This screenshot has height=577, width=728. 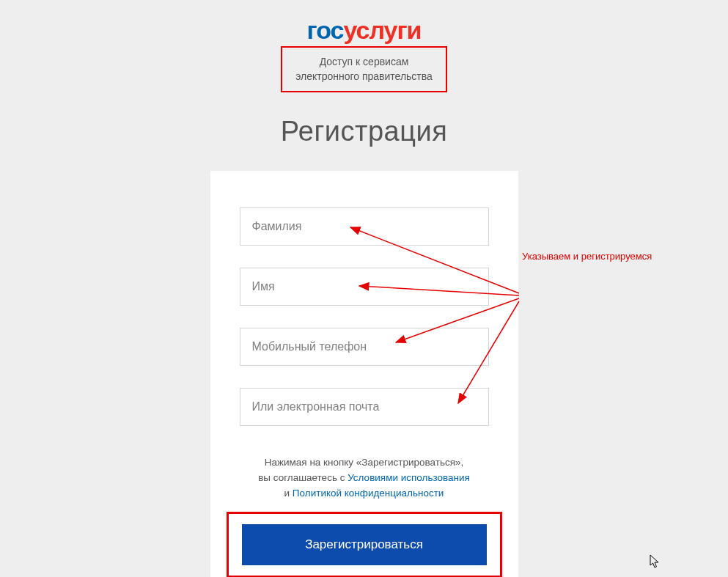 What do you see at coordinates (364, 31) in the screenshot?
I see `logo: госуслуги` at bounding box center [364, 31].